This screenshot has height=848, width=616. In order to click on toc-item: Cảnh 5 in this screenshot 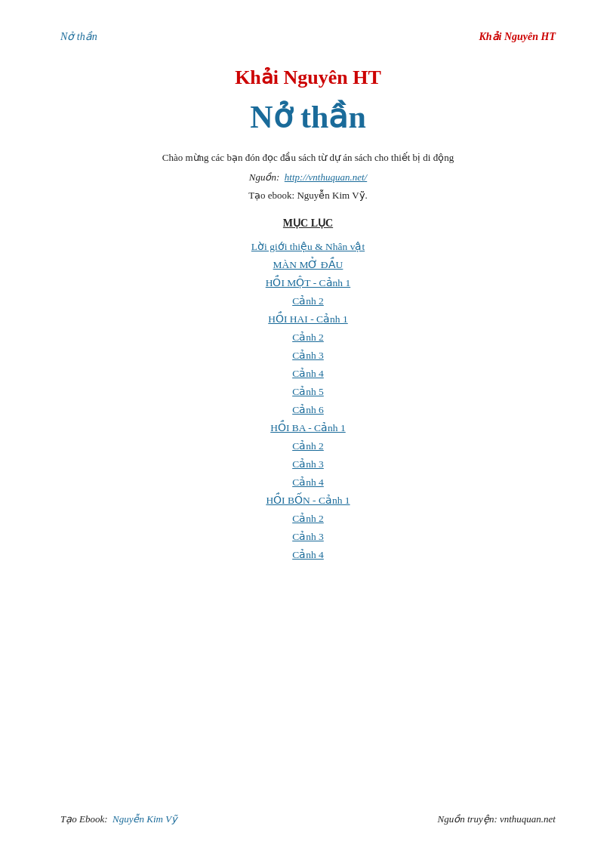, I will do `click(308, 391)`.